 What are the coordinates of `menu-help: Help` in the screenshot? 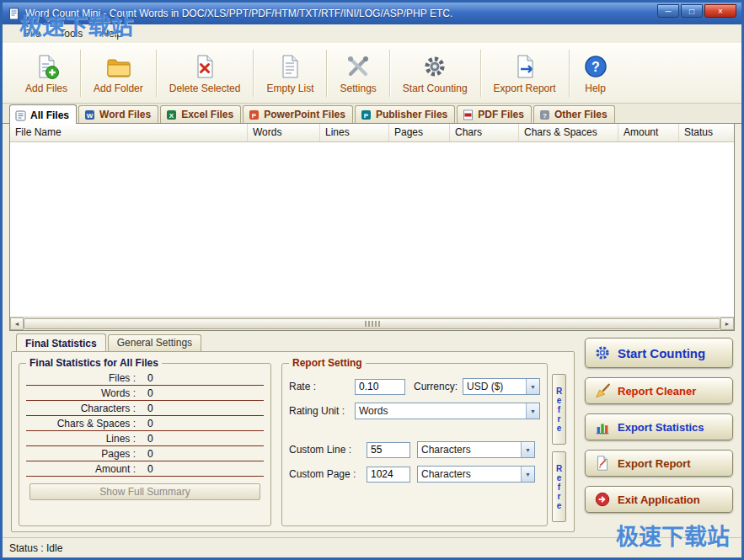 It's located at (111, 34).